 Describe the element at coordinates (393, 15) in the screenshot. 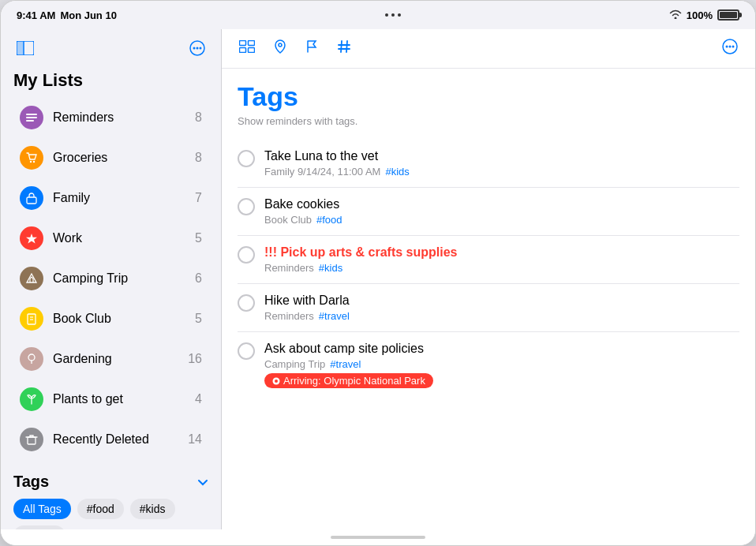

I see `dot2` at that location.